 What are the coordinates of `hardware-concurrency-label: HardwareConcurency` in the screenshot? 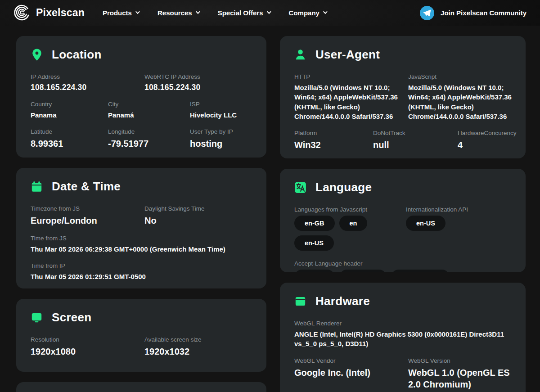 It's located at (487, 133).